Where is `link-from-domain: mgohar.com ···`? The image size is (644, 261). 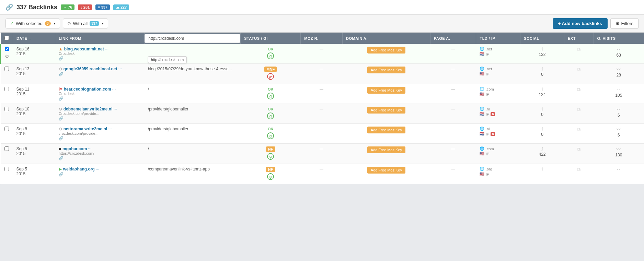
link-from-domain: mgohar.com ··· is located at coordinates (77, 149).